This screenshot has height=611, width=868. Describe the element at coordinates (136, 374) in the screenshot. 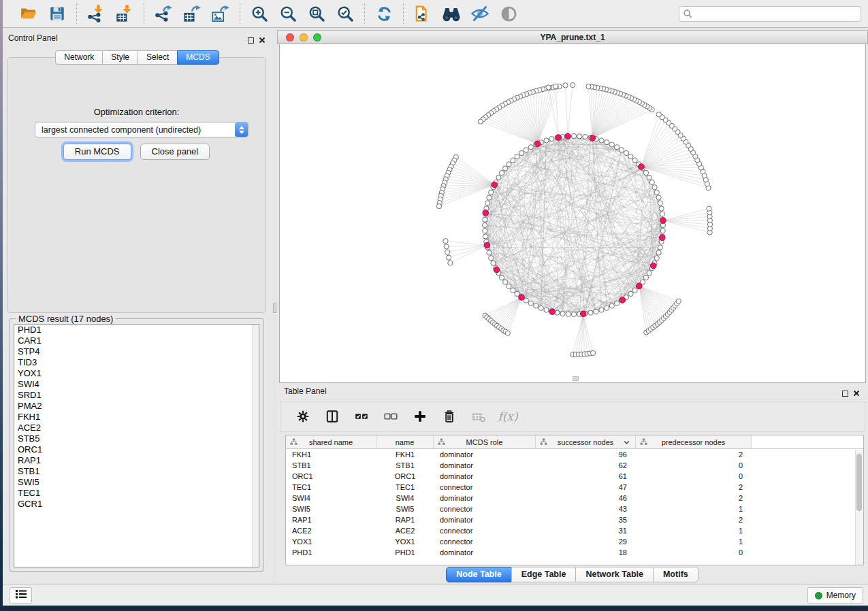

I see `mcds-result-item: YOX1` at that location.